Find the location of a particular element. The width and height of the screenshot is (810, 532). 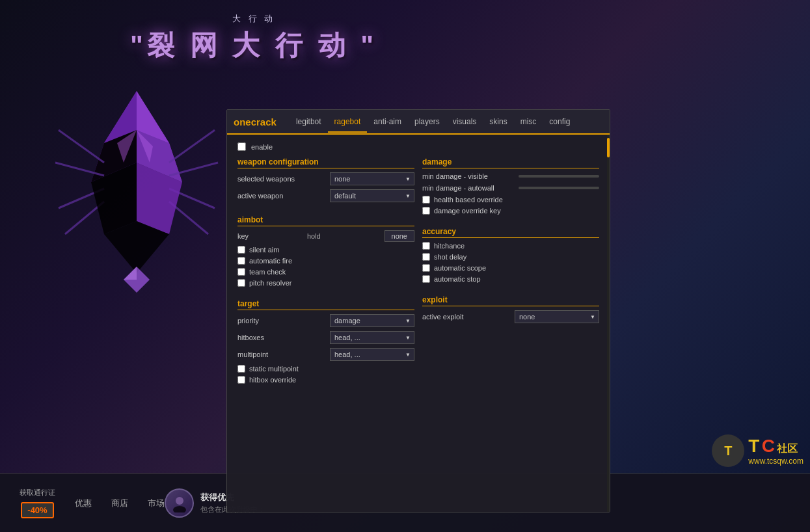

multipoint-select-wrap: head, ... body is located at coordinates (372, 354).